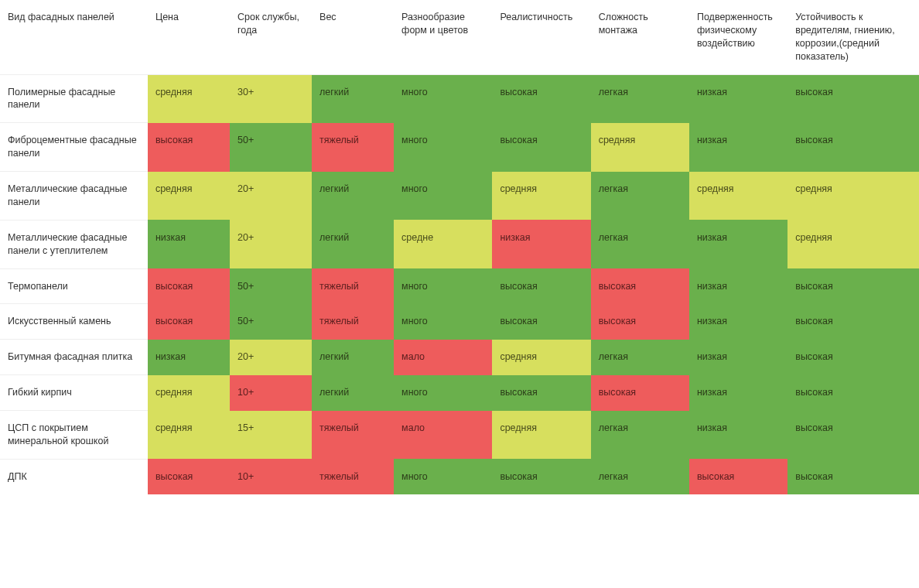 Image resolution: width=919 pixels, height=588 pixels. I want to click on header-install-difficulty: Сложность монтажа, so click(641, 37).